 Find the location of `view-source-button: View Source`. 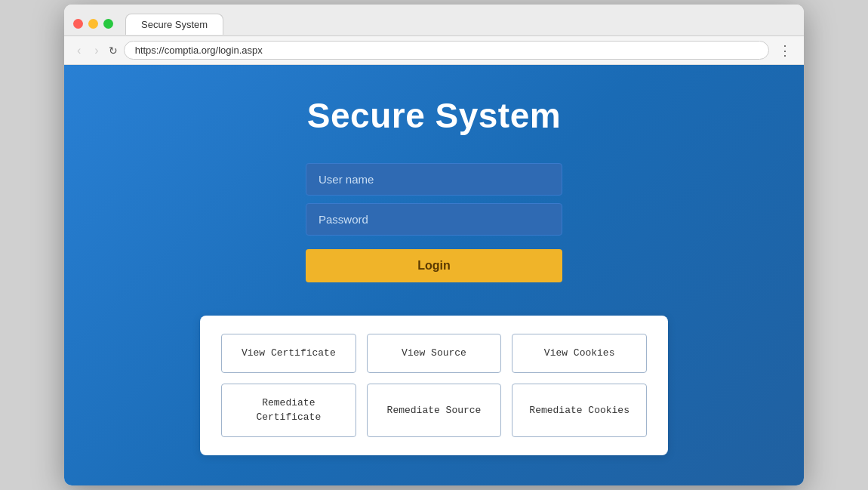

view-source-button: View Source is located at coordinates (435, 353).